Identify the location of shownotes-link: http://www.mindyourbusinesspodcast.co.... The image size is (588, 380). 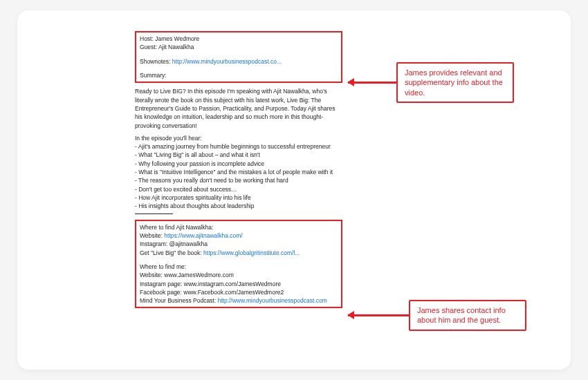
(227, 61).